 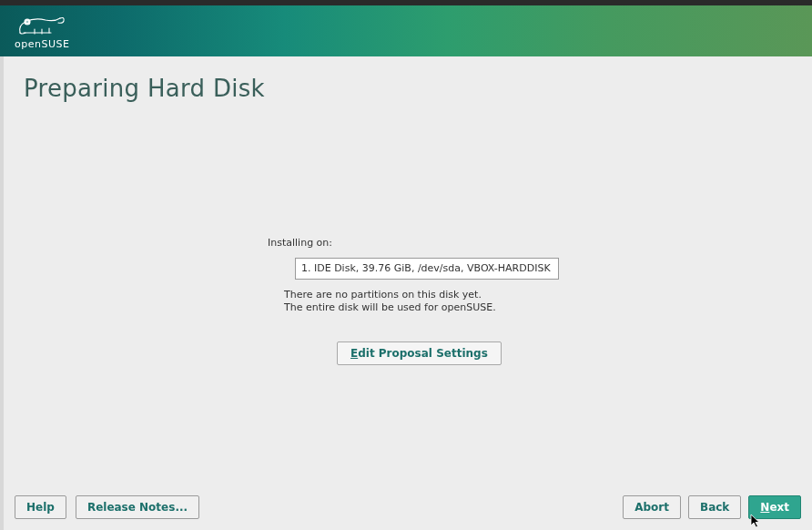 I want to click on bottom-right-buttons: Abort Back Next, so click(x=712, y=507).